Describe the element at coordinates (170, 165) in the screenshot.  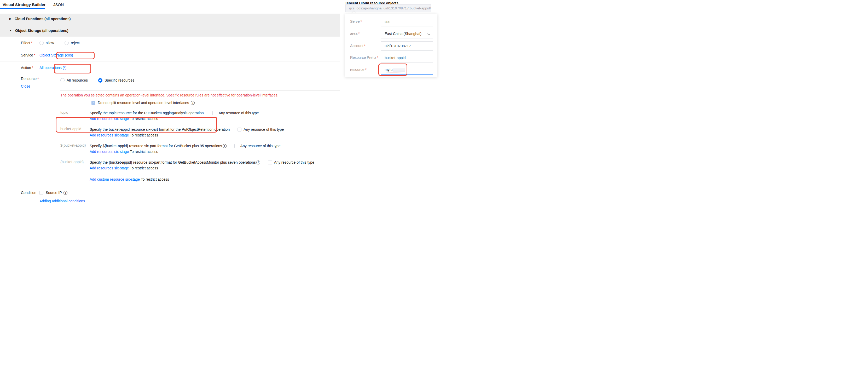
I see `resource-subrow-curly-bucket-appid: {bucket-appid} Specify the {bucket-appid…` at that location.